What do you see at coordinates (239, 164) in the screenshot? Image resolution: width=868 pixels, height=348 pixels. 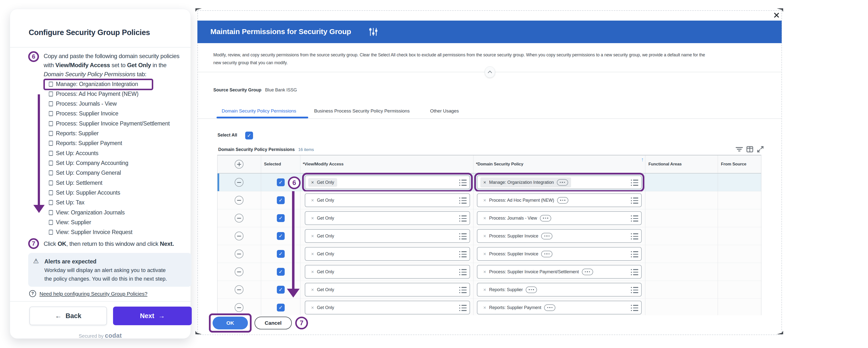 I see `add-row-icon` at bounding box center [239, 164].